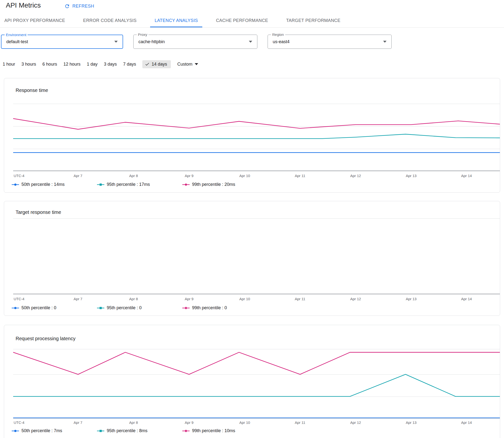 Image resolution: width=504 pixels, height=438 pixels. Describe the element at coordinates (129, 184) in the screenshot. I see `legend-label: 95th percentile : 17ms` at that location.